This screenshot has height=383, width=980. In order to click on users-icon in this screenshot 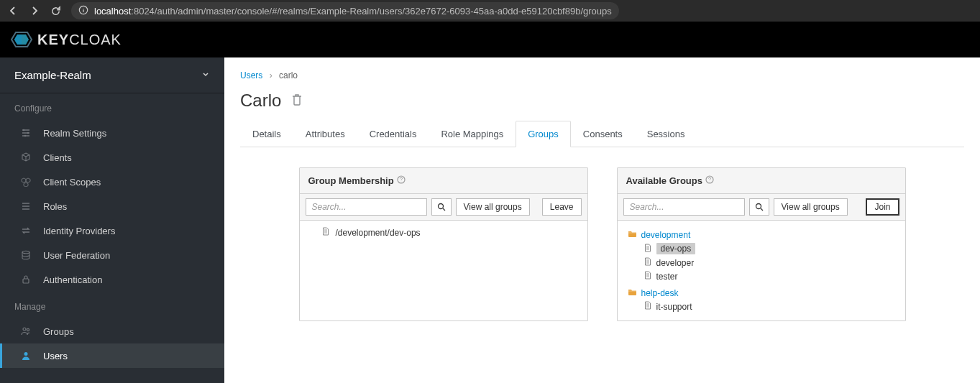, I will do `click(26, 331)`.